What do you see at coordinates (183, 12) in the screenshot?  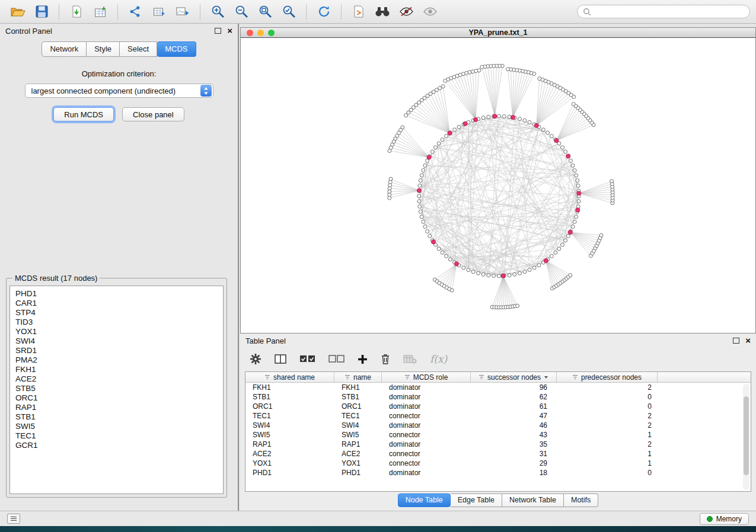 I see `export-image-button` at bounding box center [183, 12].